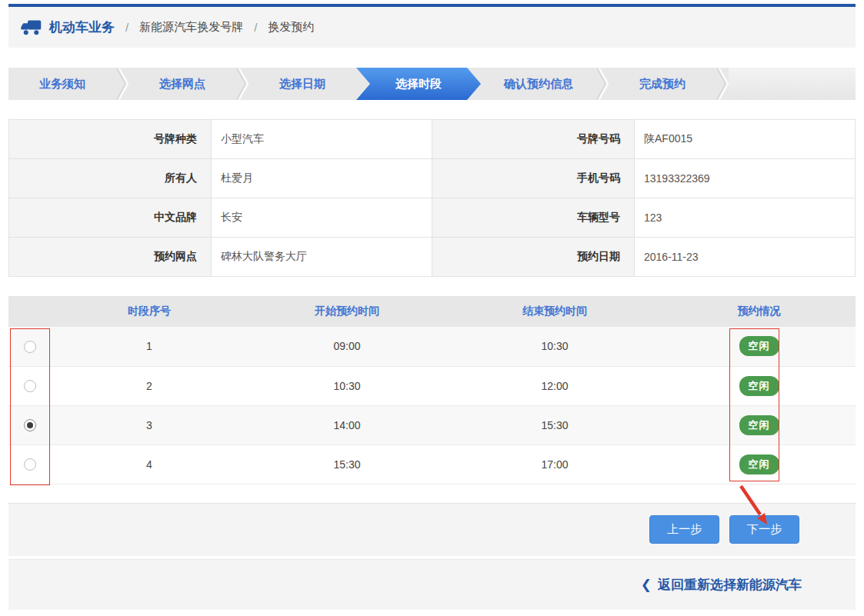 The height and width of the screenshot is (616, 864). What do you see at coordinates (646, 584) in the screenshot?
I see `back-chevron-icon: ❮` at bounding box center [646, 584].